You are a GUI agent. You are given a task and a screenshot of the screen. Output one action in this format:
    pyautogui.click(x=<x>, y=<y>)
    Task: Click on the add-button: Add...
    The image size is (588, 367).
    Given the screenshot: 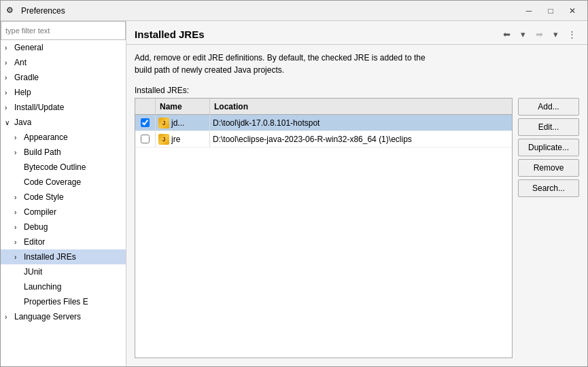 What is the action you would take?
    pyautogui.click(x=549, y=107)
    